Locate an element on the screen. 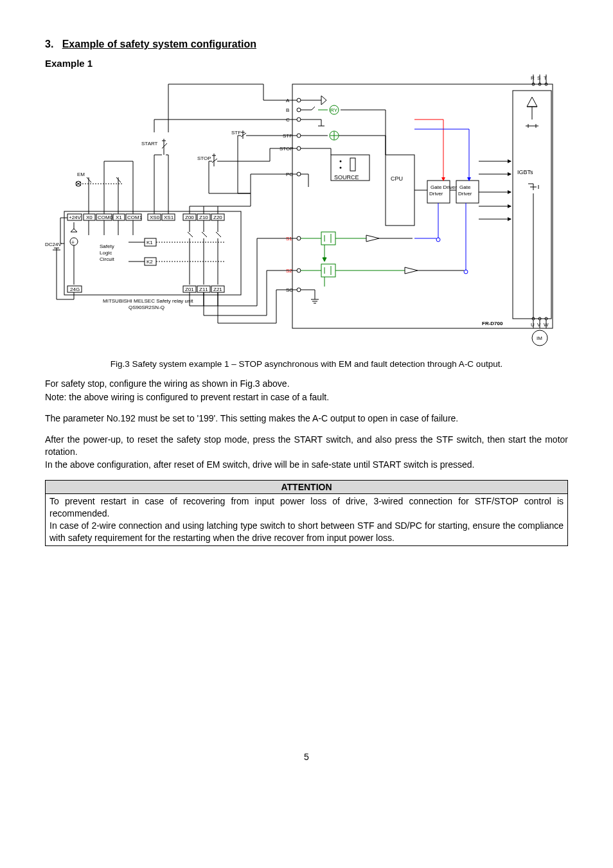 This screenshot has height=868, width=613. attention-text: To prevent restart in case of recovering… is located at coordinates (307, 520).